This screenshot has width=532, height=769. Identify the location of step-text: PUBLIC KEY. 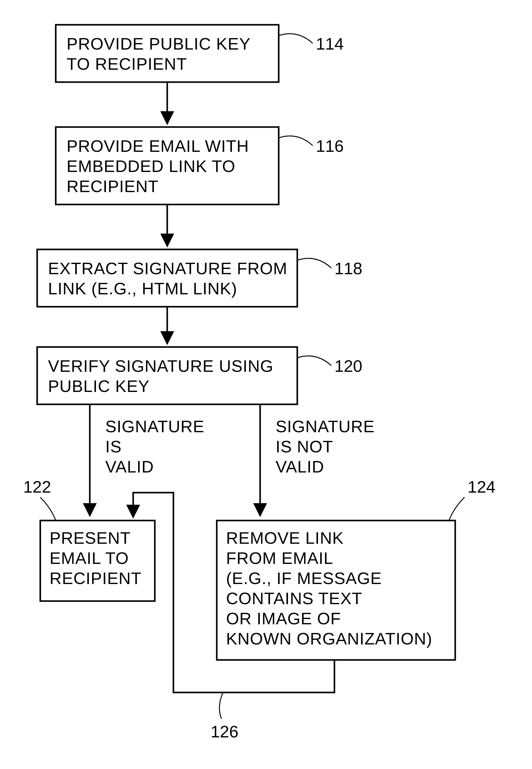
(99, 386).